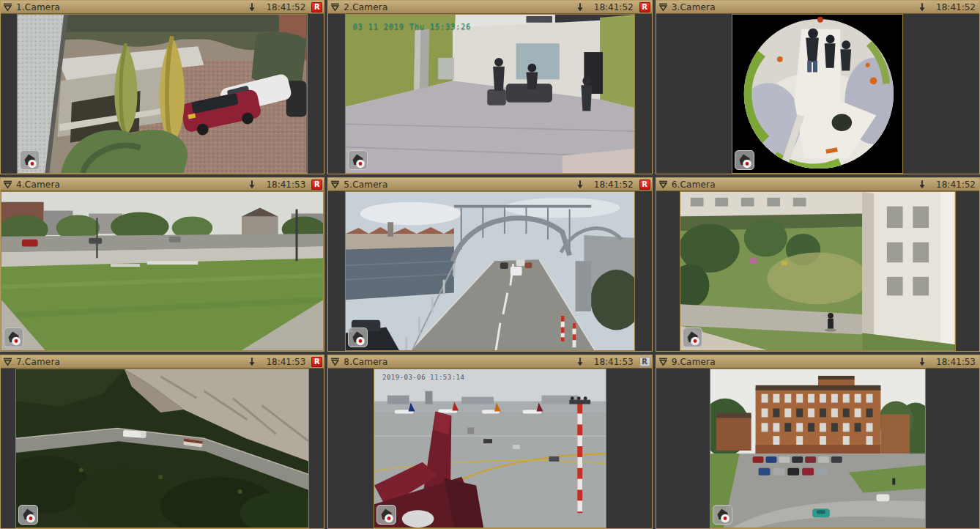 The height and width of the screenshot is (529, 980). I want to click on camera-tile-3: 3.Camera 18:41:52, so click(817, 87).